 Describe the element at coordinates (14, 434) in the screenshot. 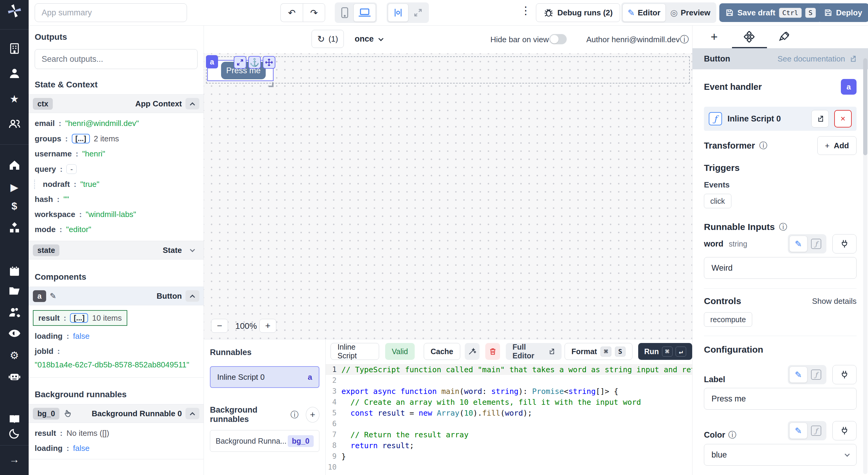

I see `dark-mode-moon-icon` at that location.